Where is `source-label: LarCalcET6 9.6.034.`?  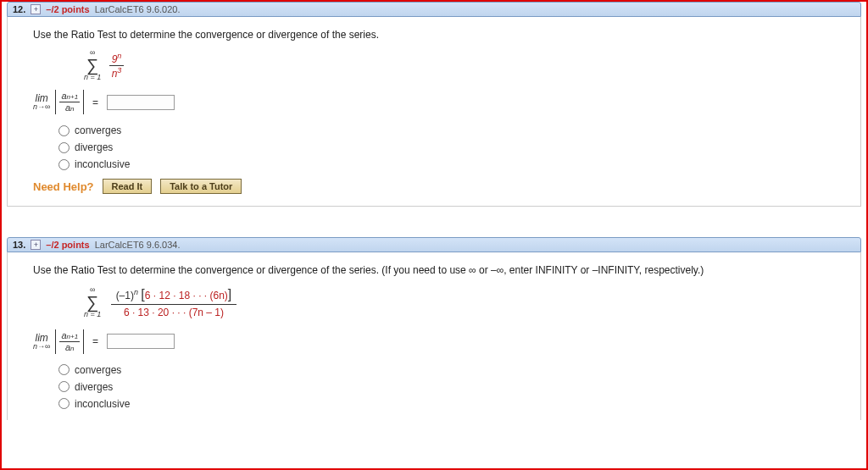
source-label: LarCalcET6 9.6.034. is located at coordinates (137, 245).